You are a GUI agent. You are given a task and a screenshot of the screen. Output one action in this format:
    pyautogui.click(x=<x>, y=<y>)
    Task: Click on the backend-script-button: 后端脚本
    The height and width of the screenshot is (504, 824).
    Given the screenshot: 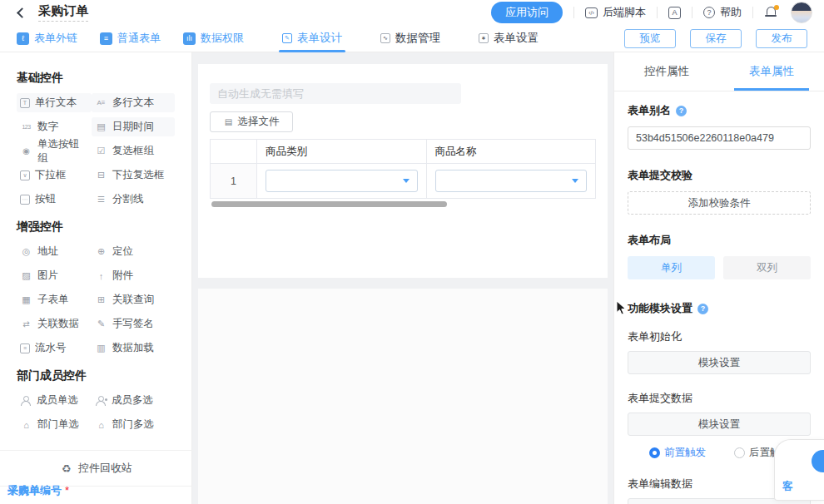 What is the action you would take?
    pyautogui.click(x=616, y=12)
    